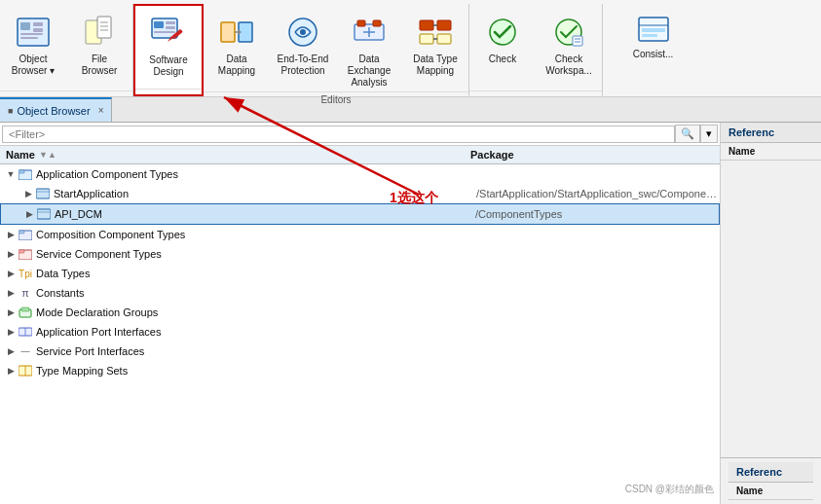 The width and height of the screenshot is (821, 504). What do you see at coordinates (303, 32) in the screenshot?
I see `end-to-end-icon` at bounding box center [303, 32].